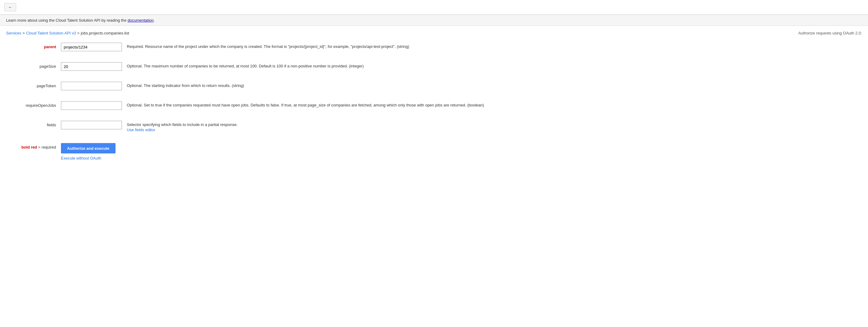 The width and height of the screenshot is (868, 327). What do you see at coordinates (92, 47) in the screenshot?
I see `parent-input` at bounding box center [92, 47].